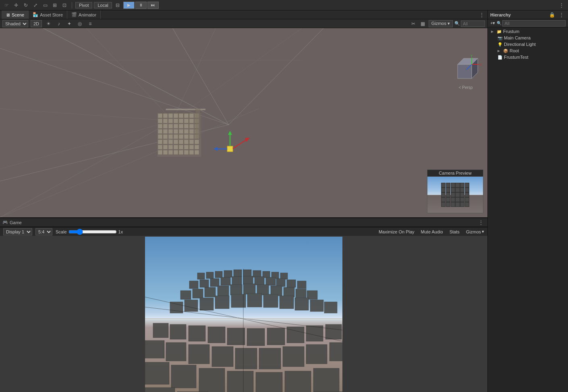 This screenshot has height=392, width=568. I want to click on scene-layers-icon: ▦, so click(423, 24).